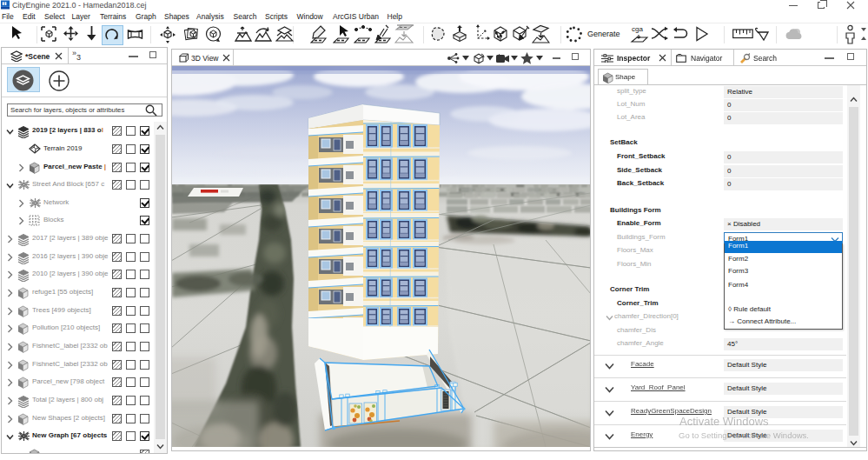  I want to click on svg-text: cga, so click(638, 30).